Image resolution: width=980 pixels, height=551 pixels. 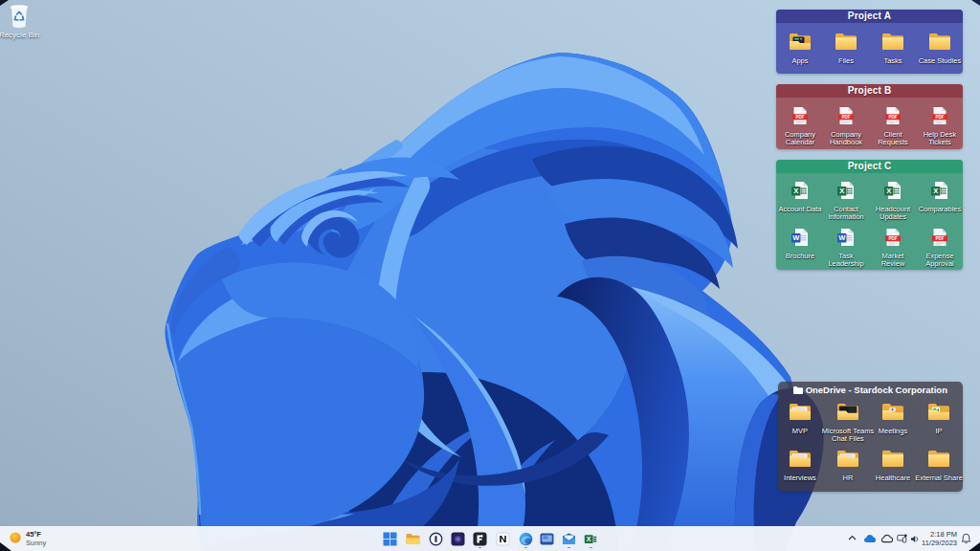 What do you see at coordinates (590, 540) in the screenshot?
I see `svg-text: X` at bounding box center [590, 540].